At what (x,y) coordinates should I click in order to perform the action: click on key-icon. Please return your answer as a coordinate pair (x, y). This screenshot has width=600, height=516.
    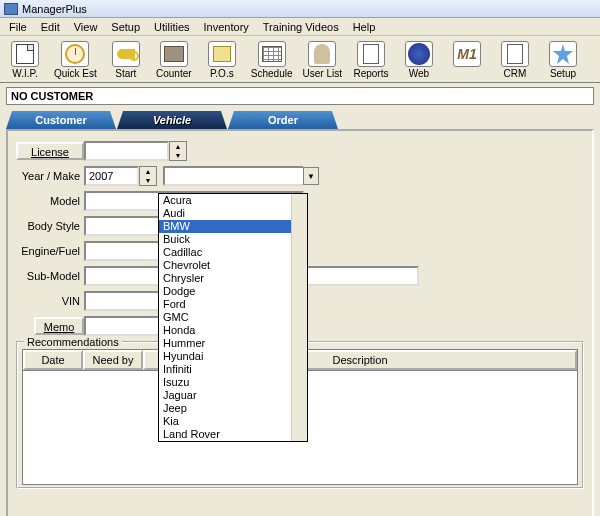
    Looking at the image, I should click on (126, 54).